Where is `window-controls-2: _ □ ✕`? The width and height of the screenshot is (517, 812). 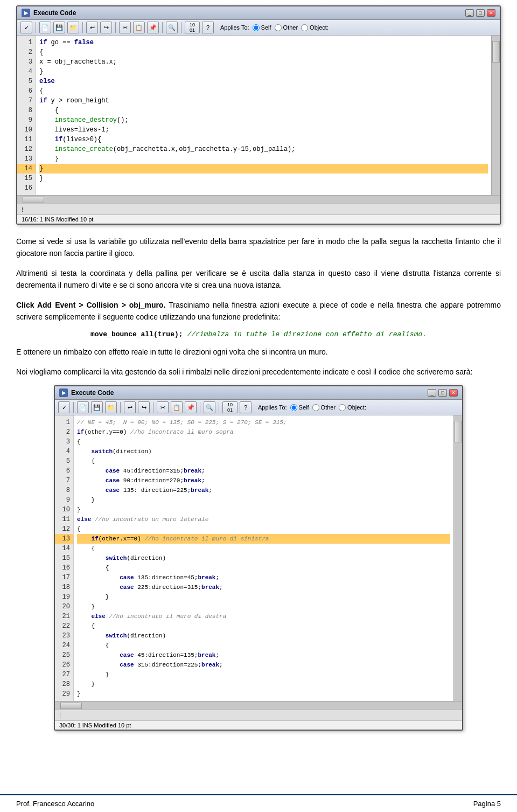 window-controls-2: _ □ ✕ is located at coordinates (443, 393).